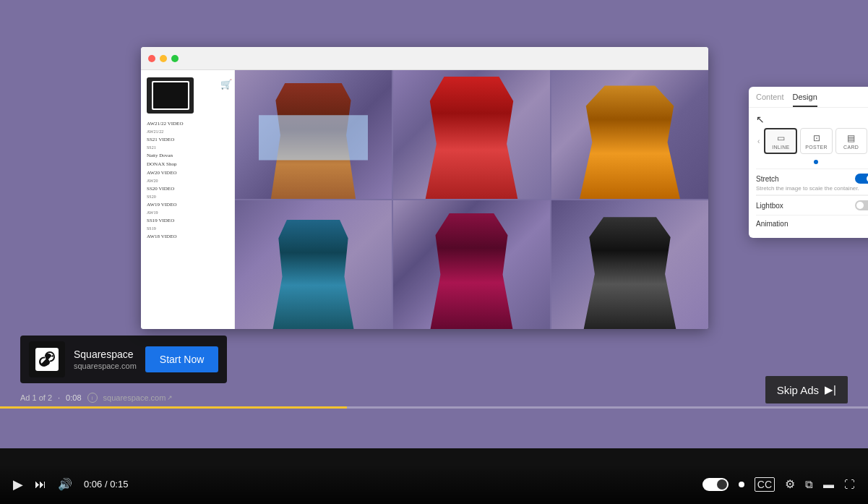 This screenshot has height=504, width=868. What do you see at coordinates (770, 205) in the screenshot?
I see `lightbox-label: Lightbox` at bounding box center [770, 205].